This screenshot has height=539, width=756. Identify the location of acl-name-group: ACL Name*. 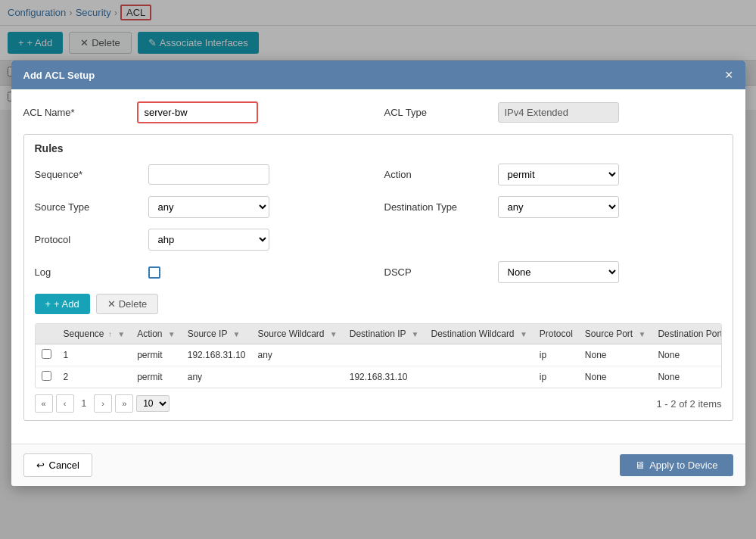
(198, 112).